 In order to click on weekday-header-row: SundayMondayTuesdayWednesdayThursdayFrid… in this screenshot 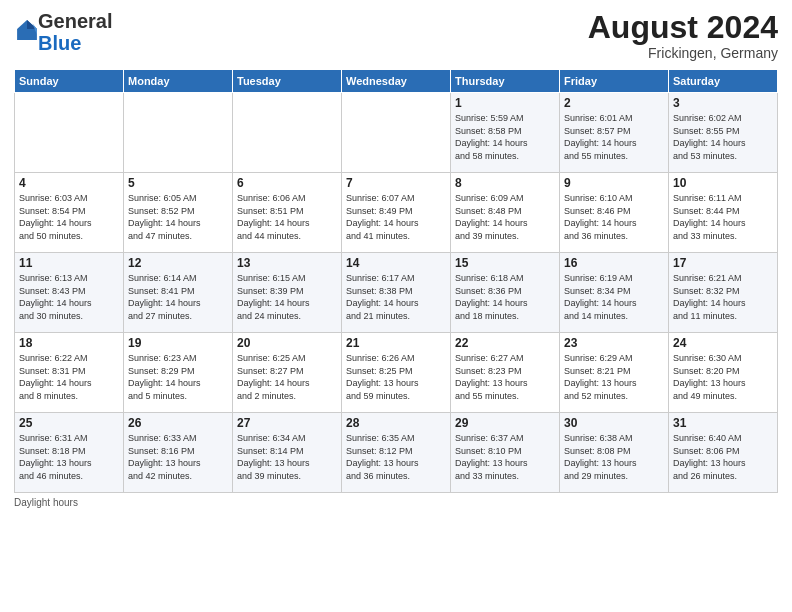, I will do `click(396, 82)`.